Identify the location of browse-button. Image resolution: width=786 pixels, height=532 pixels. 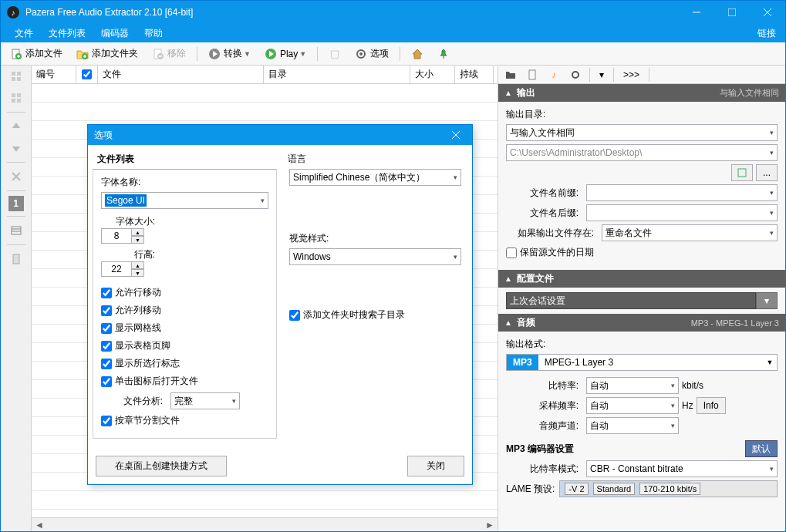
(742, 173).